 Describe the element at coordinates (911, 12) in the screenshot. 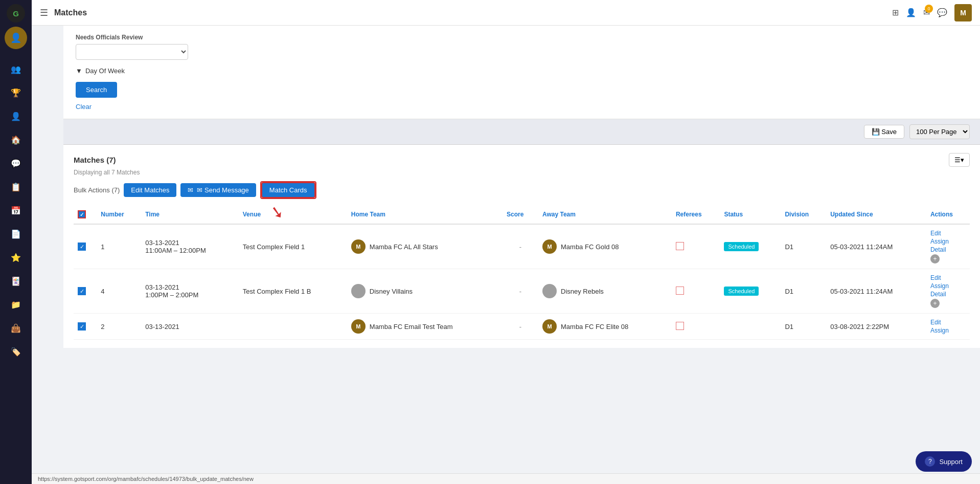

I see `user-icon: 👤` at that location.